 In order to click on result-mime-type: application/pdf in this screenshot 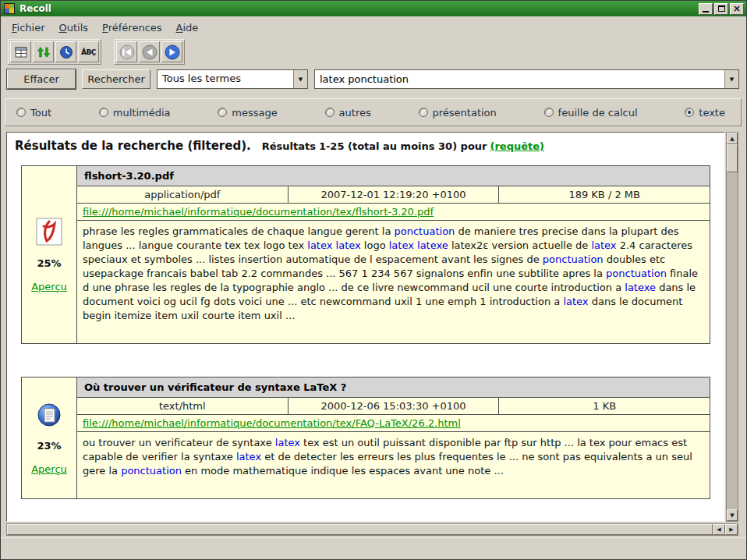, I will do `click(182, 195)`.